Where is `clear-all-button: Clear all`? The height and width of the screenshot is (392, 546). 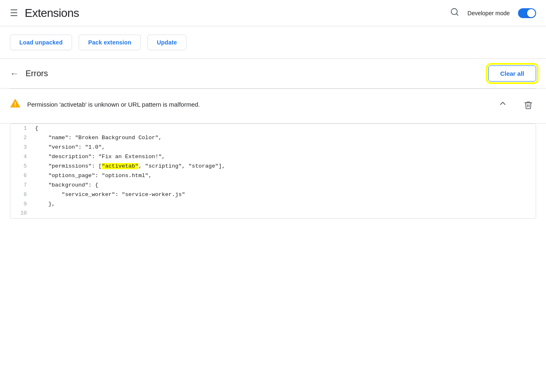 clear-all-button: Clear all is located at coordinates (512, 73).